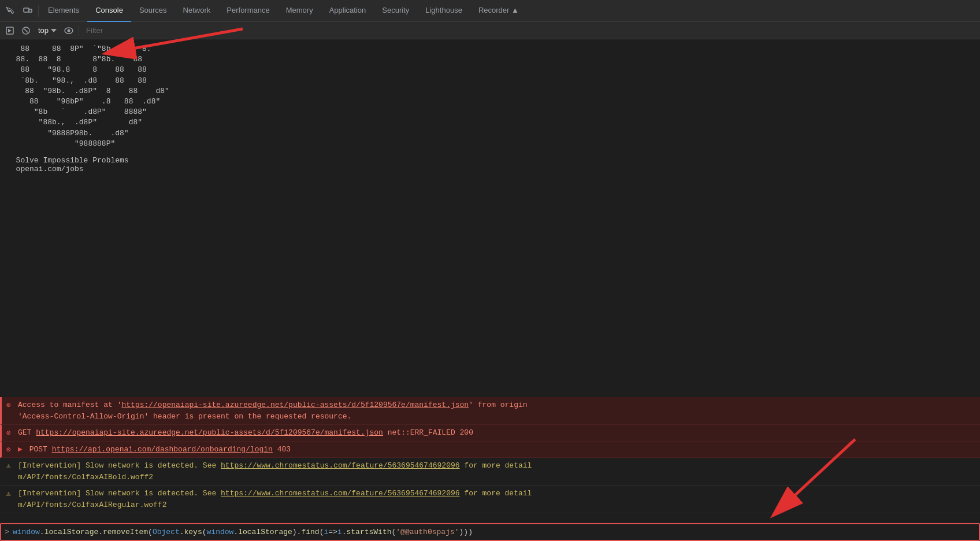 The height and width of the screenshot is (541, 980). What do you see at coordinates (428, 532) in the screenshot?
I see `string-auth: '@@auth0spajs'` at bounding box center [428, 532].